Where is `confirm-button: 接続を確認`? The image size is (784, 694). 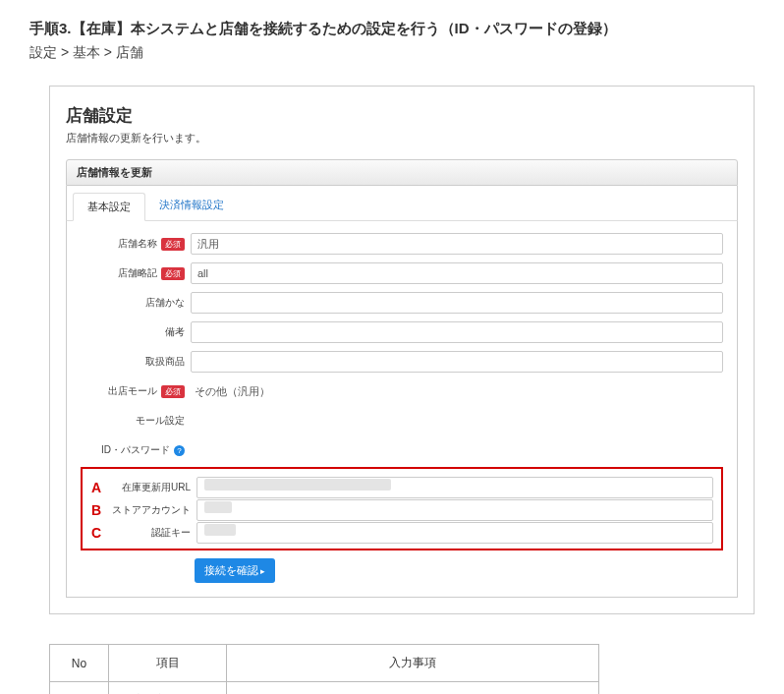 confirm-button: 接続を確認 is located at coordinates (235, 570).